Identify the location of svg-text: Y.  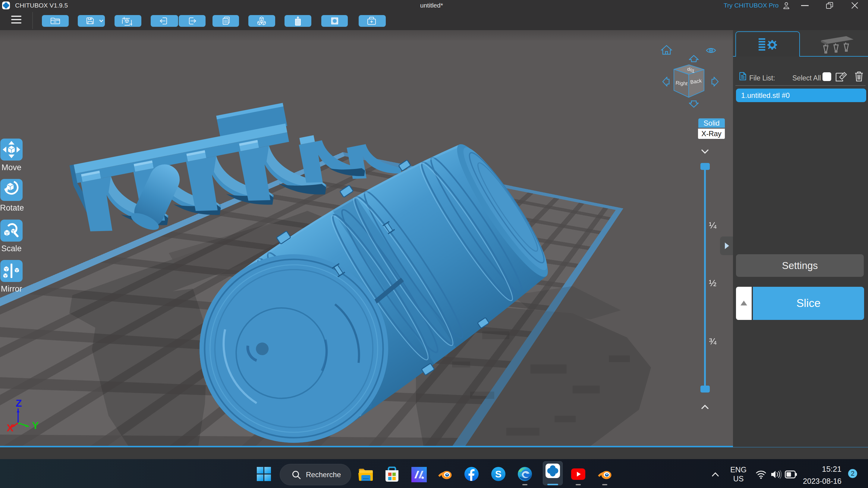
(35, 425).